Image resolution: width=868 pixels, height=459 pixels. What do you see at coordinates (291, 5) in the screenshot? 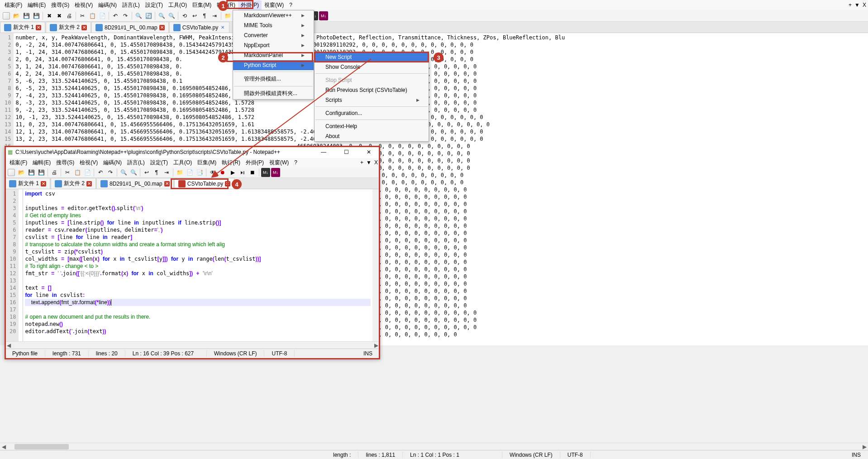
I see `menu-help: ?` at bounding box center [291, 5].